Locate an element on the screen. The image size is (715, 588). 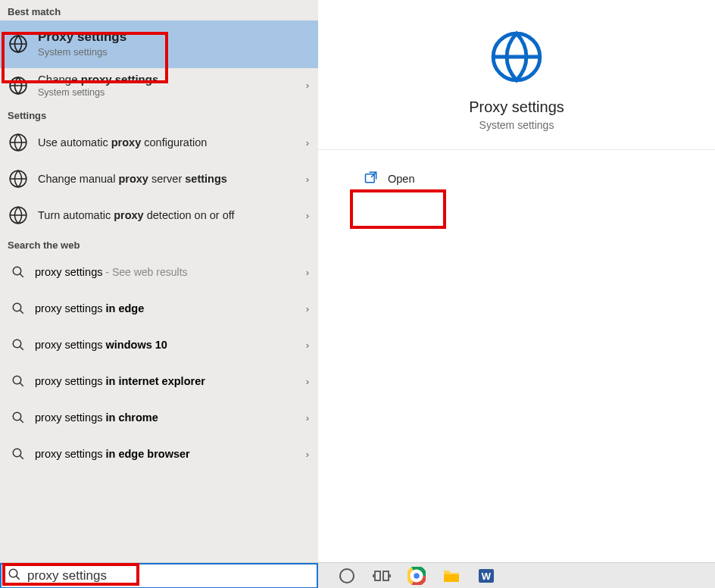
web-item-label: proxy settings windows 10 is located at coordinates (101, 345).